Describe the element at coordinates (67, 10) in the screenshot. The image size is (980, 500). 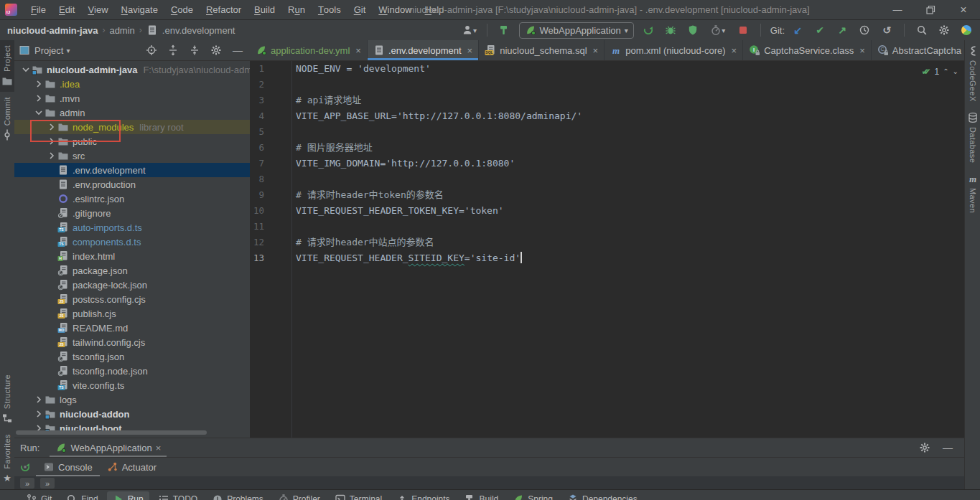
I see `menu-edit: Edit` at that location.